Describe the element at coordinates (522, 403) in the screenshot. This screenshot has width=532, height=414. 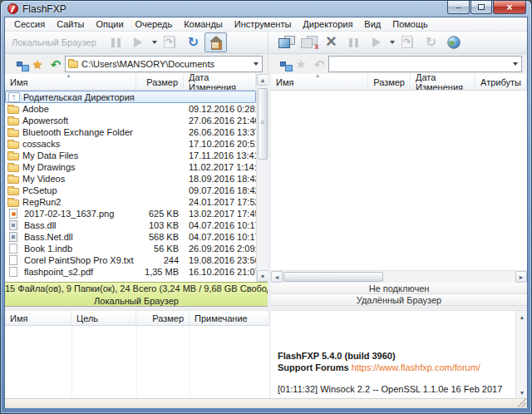
I see `resize-grip` at that location.